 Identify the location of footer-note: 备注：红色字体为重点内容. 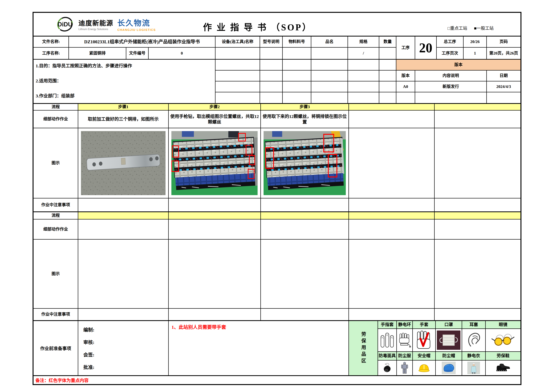
(62, 380).